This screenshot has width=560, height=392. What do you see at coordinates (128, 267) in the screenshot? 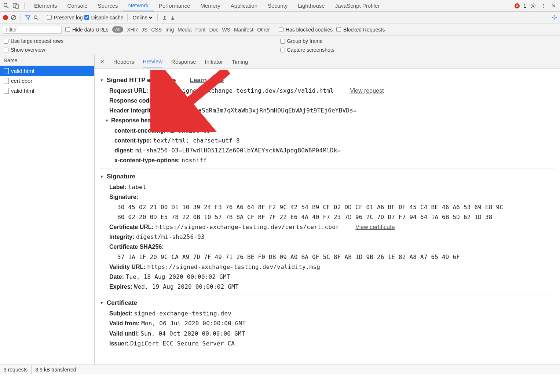
I see `validity-url-key: Validity URL:` at bounding box center [128, 267].